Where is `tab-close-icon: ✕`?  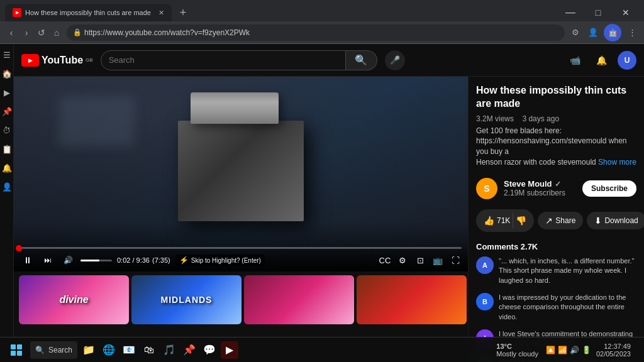 tab-close-icon: ✕ is located at coordinates (161, 13).